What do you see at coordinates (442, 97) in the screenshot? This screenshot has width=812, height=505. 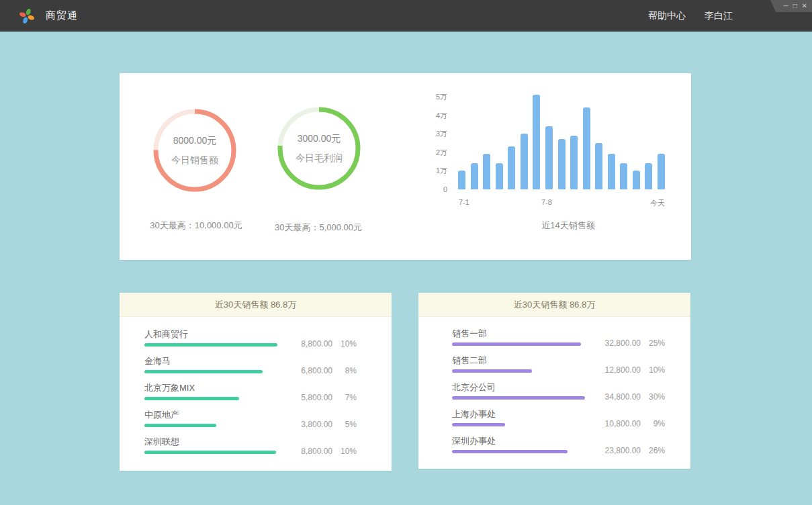 I see `y-tick-label: 5万` at bounding box center [442, 97].